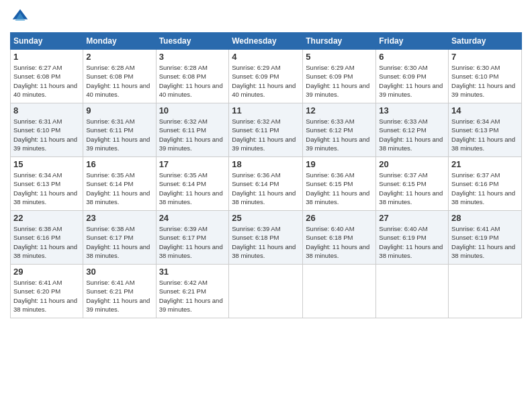 This screenshot has width=532, height=411. Describe the element at coordinates (46, 134) in the screenshot. I see `day-info: Sunrise: 6:31 AMSunset: 6:10 PMDaylight:…` at that location.